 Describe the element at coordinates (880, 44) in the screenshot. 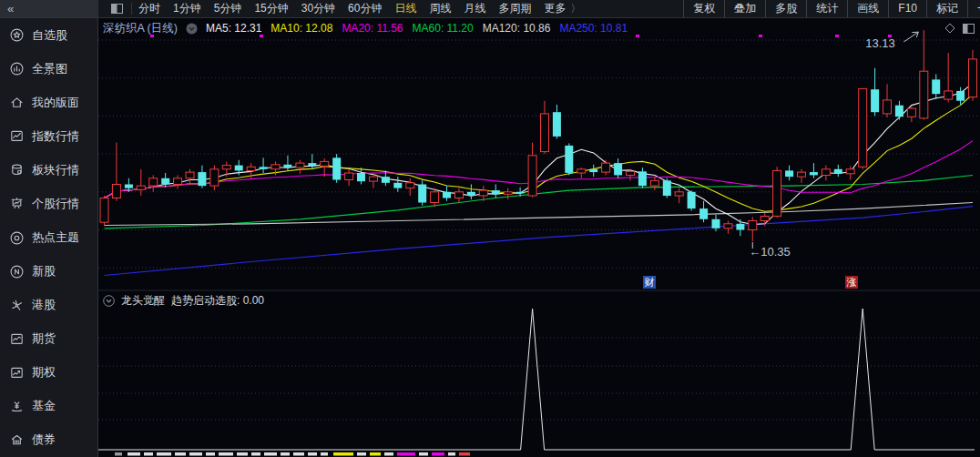

I see `high-price-label: 13.13` at that location.